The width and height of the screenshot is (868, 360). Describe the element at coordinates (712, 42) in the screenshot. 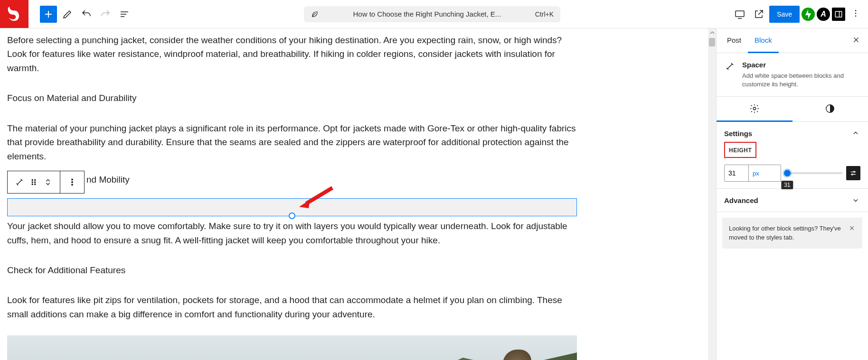

I see `scrollbar-thumb` at that location.